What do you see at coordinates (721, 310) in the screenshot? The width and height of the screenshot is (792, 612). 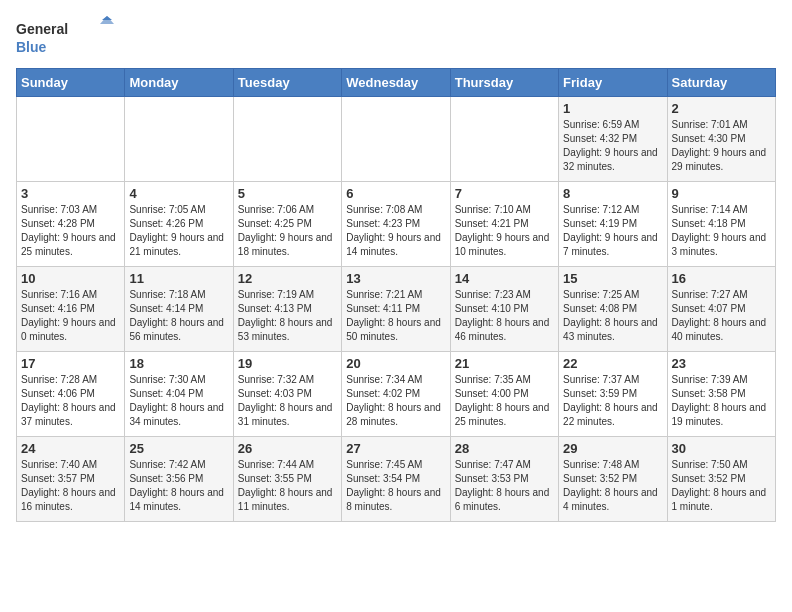 I see `day-cell: 16Sunrise: 7:27 AM Sunset: 4:07 PM Dayli…` at bounding box center [721, 310].